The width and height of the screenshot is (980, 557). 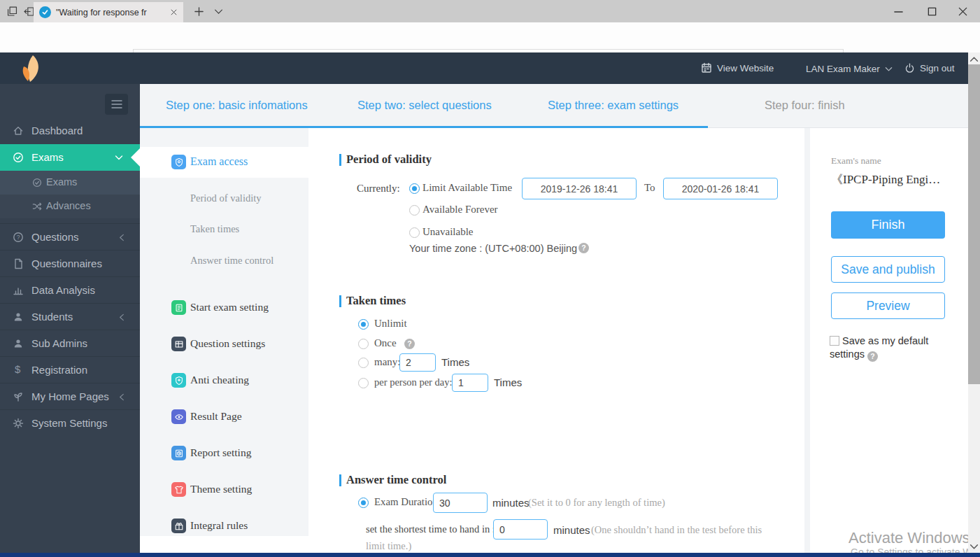 What do you see at coordinates (70, 343) in the screenshot?
I see `sidebar-item-sub-admins: Sub Admins` at bounding box center [70, 343].